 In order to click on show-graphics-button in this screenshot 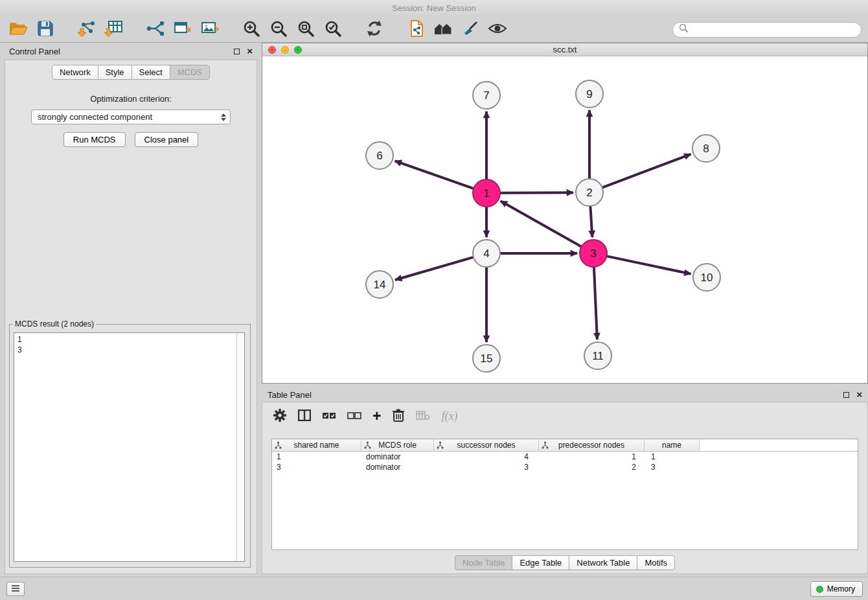, I will do `click(497, 30)`.